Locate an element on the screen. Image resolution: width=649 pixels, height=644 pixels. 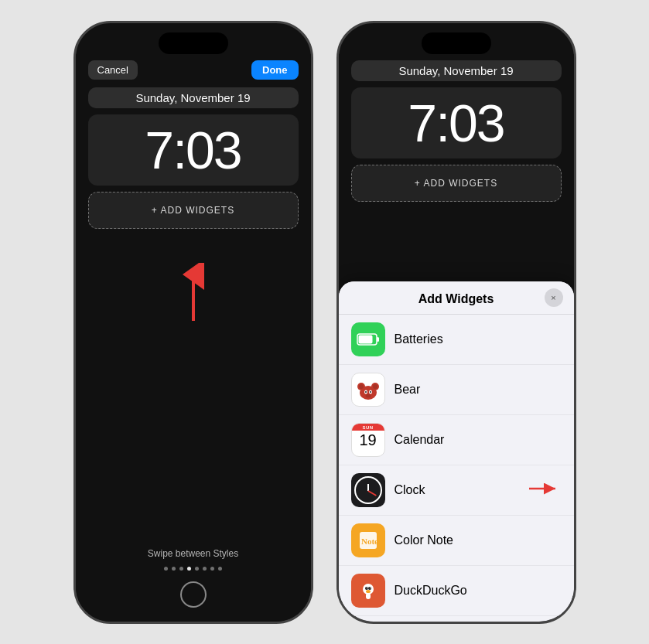
duckduckgo-app-icon is located at coordinates (368, 591).